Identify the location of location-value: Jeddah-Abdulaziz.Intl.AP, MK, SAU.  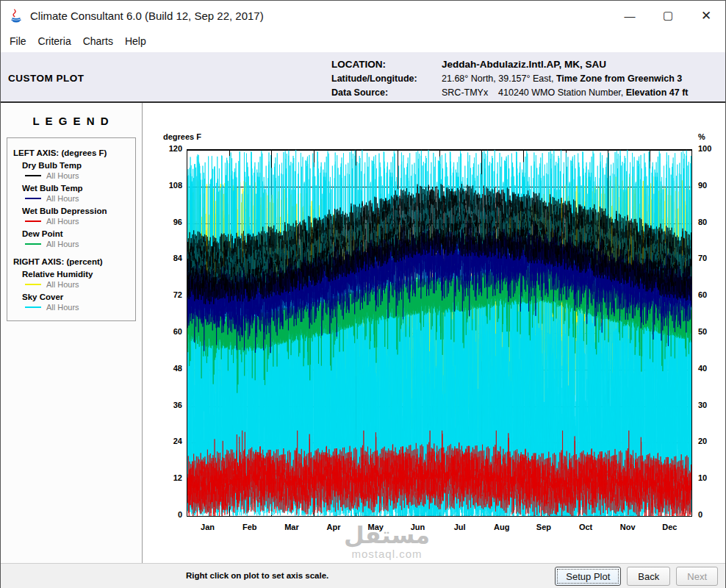
(524, 65).